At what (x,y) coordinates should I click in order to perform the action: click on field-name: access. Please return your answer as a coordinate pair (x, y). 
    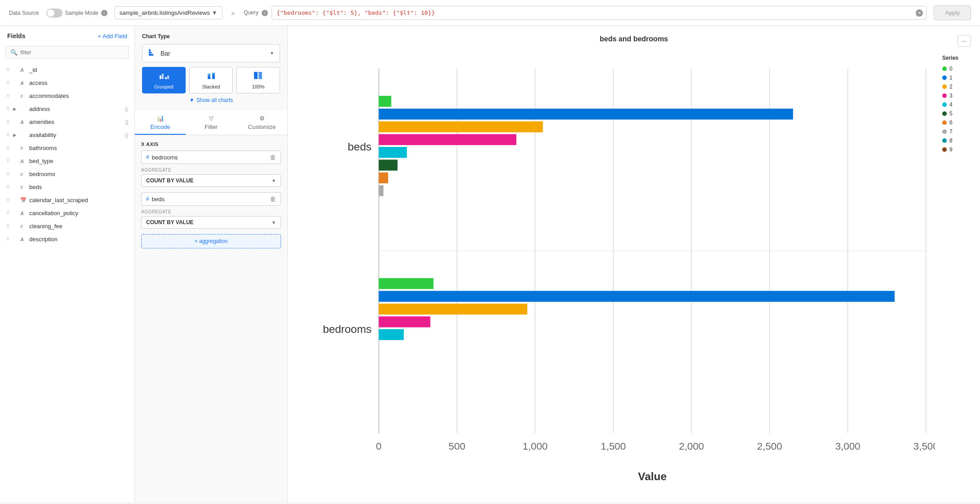
    Looking at the image, I should click on (79, 83).